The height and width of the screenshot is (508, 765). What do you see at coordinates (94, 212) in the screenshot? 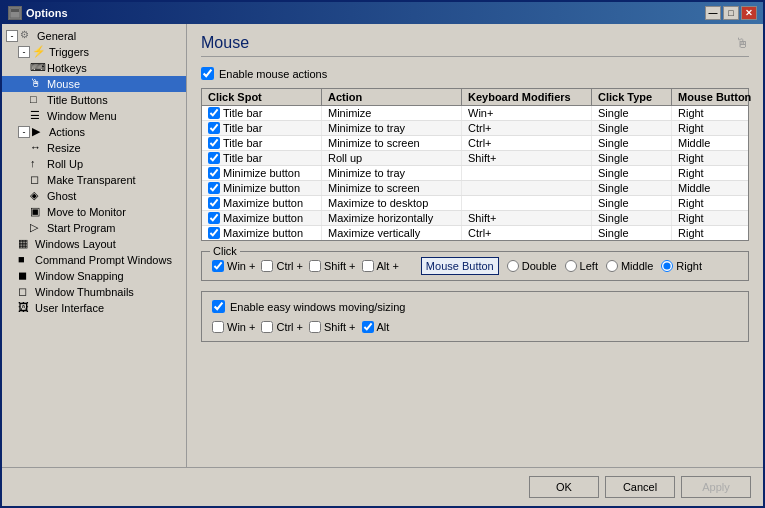
I see `sidebar-item-move-to-monitor: ▣ Move to Monitor` at bounding box center [94, 212].